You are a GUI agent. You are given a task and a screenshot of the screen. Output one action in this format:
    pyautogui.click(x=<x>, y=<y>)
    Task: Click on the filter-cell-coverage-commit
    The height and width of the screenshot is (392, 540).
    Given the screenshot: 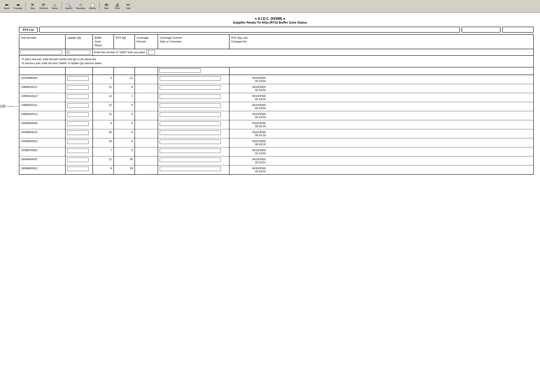 What is the action you would take?
    pyautogui.click(x=194, y=71)
    